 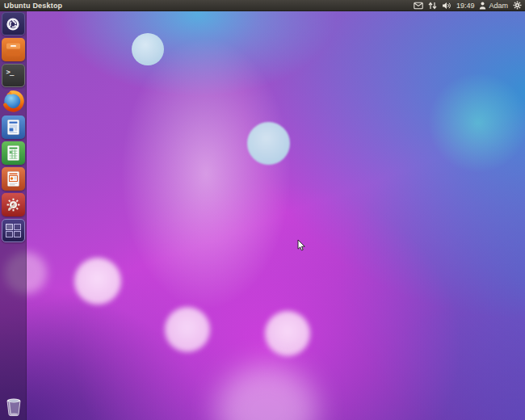 I want to click on terminal-icon: >_, so click(x=10, y=72).